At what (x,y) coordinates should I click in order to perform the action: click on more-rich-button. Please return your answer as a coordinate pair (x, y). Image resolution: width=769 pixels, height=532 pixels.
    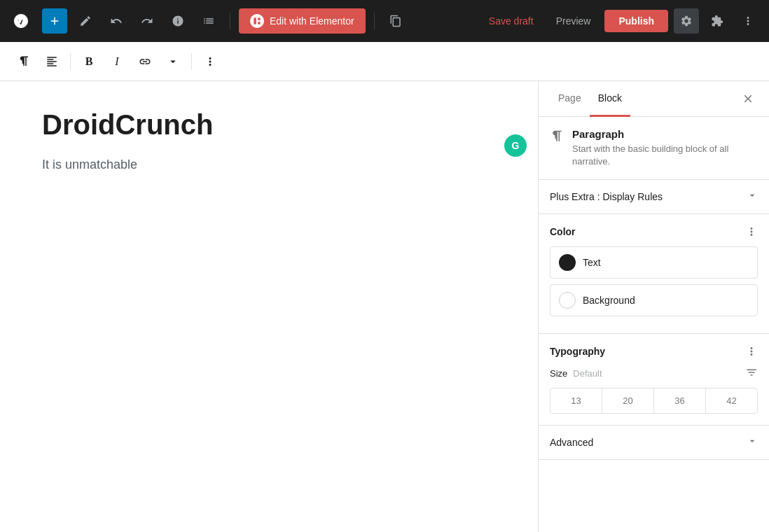
    Looking at the image, I should click on (173, 62).